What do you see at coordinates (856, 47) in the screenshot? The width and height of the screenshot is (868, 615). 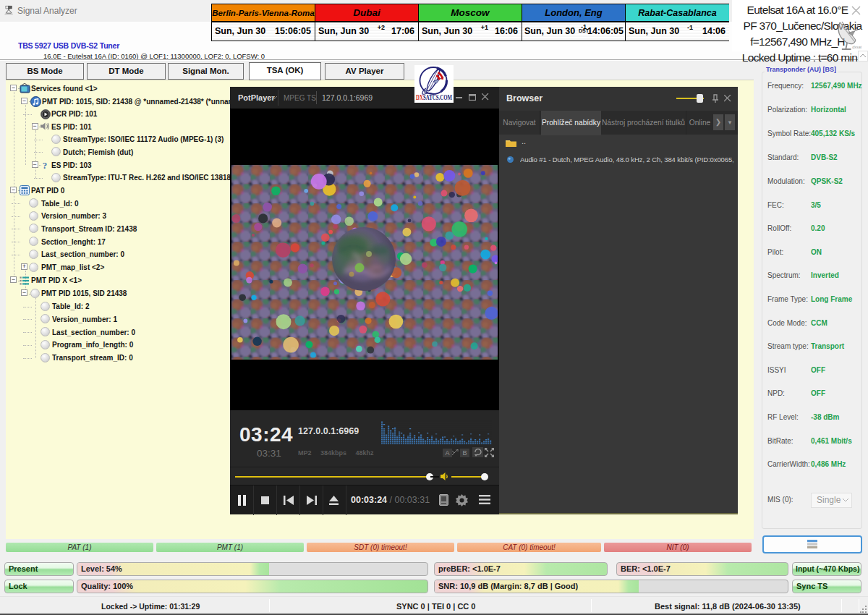 I see `svg-text: dxsatcs` at bounding box center [856, 47].